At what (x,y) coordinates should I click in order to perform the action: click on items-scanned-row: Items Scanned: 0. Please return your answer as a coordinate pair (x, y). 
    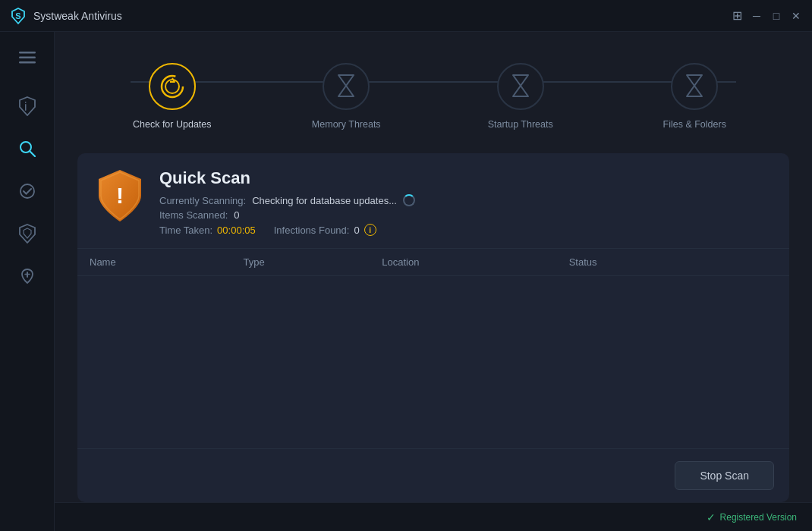
    Looking at the image, I should click on (465, 215).